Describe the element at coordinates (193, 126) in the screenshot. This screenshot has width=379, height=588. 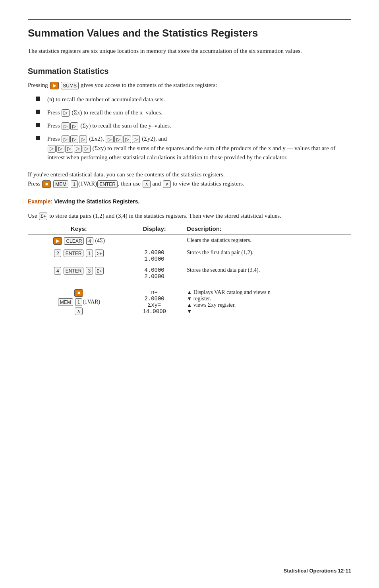
I see `list-item: Press ▷▷ (Σy) to recall the sum of the y…` at that location.